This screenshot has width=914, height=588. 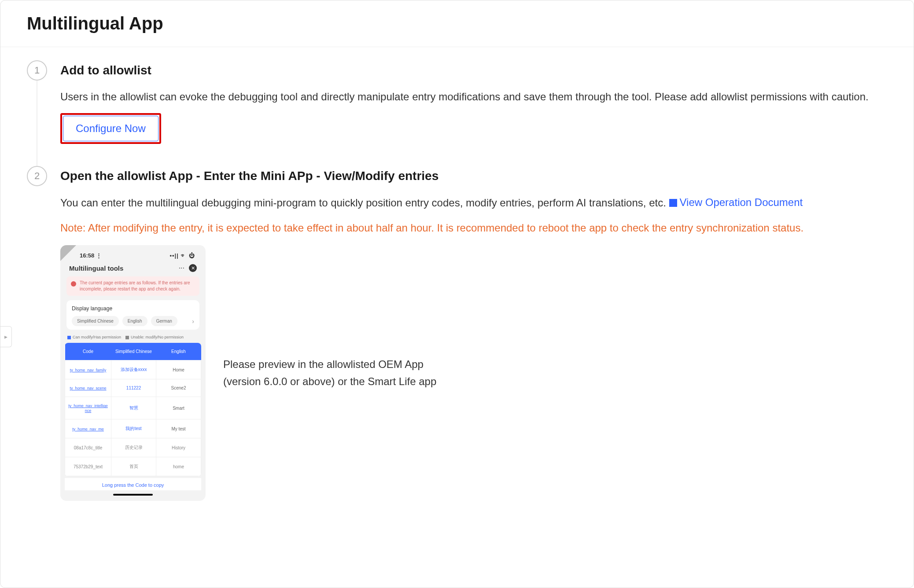 I want to click on entry-en: My test, so click(x=179, y=429).